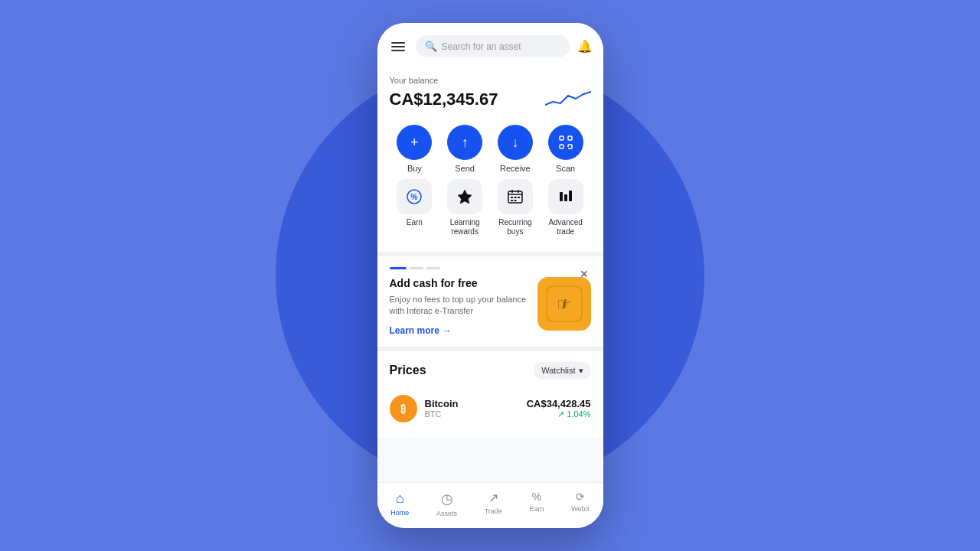 Image resolution: width=980 pixels, height=551 pixels. Describe the element at coordinates (459, 306) in the screenshot. I see `promo-text: Add cash for free Enjoy no fees to top u…` at that location.